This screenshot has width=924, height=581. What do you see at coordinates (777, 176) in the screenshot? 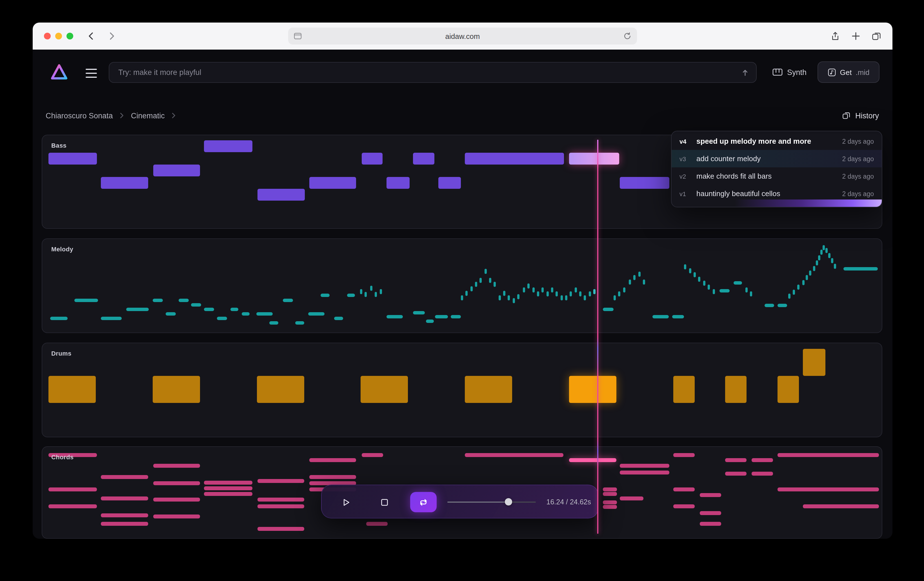
I see `history-item-v2: v2 make chords fit all bars 2 days ago` at bounding box center [777, 176].